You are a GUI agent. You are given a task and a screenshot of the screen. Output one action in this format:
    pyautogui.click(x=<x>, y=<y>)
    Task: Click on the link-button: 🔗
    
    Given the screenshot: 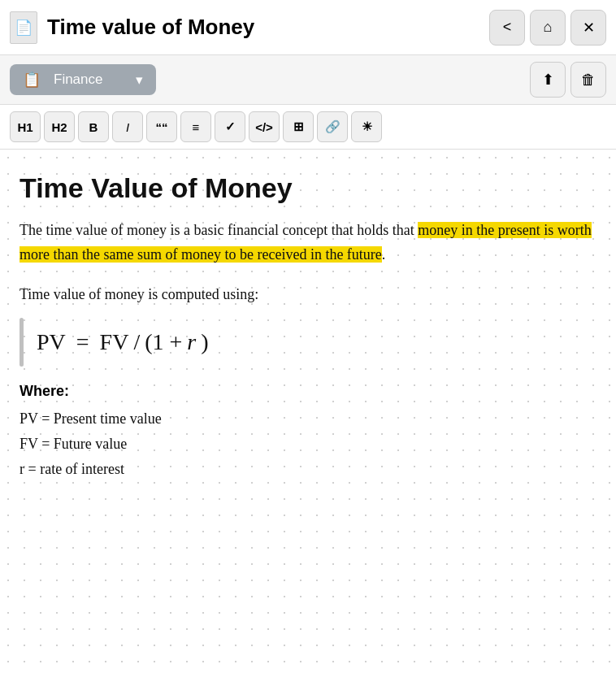 What is the action you would take?
    pyautogui.click(x=332, y=127)
    